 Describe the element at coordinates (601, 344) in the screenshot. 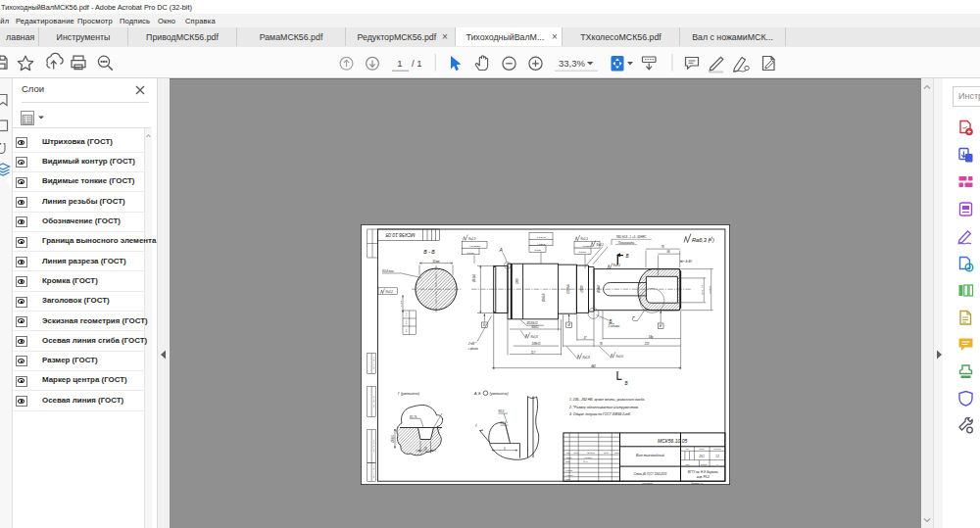

I see `svg-text: 76` at that location.